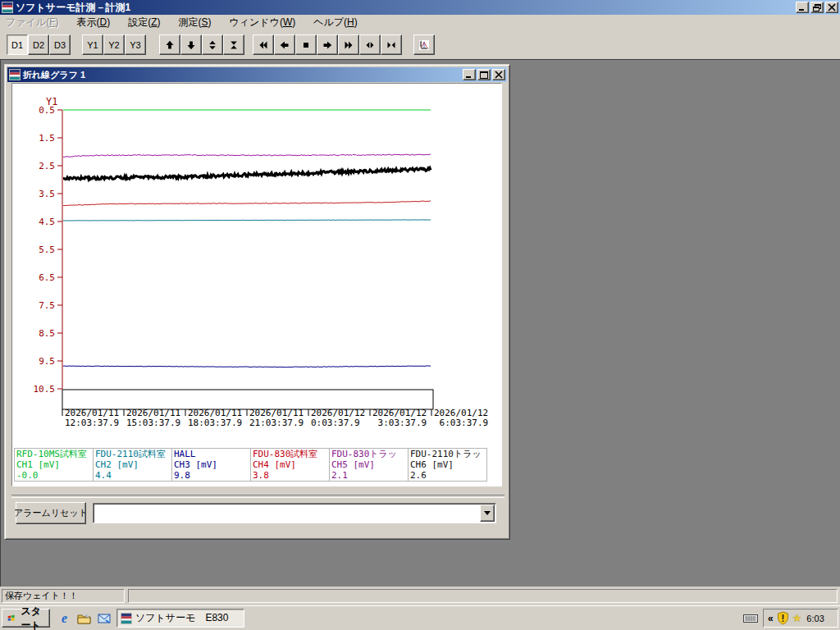 This screenshot has width=840, height=630. I want to click on legend-channel-value: 4.4, so click(133, 476).